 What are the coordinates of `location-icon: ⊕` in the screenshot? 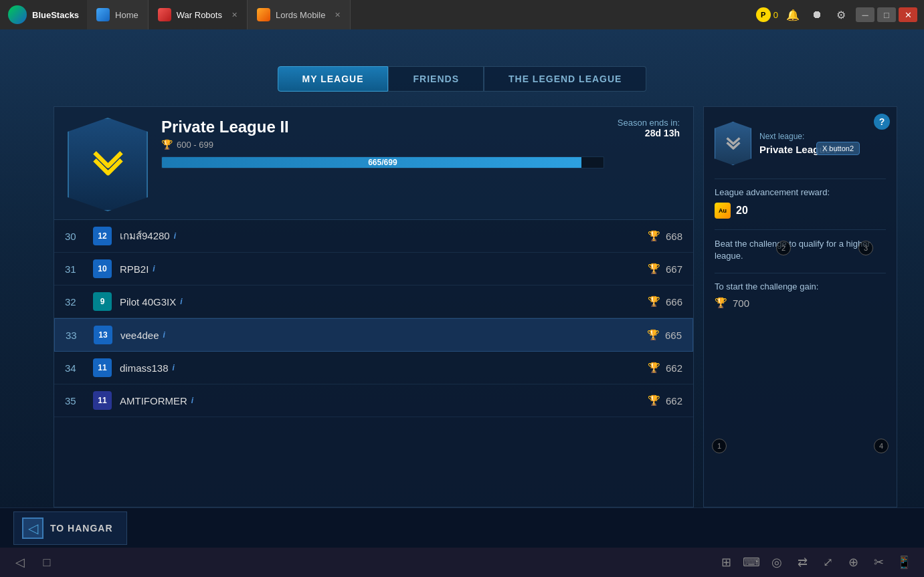 It's located at (853, 562).